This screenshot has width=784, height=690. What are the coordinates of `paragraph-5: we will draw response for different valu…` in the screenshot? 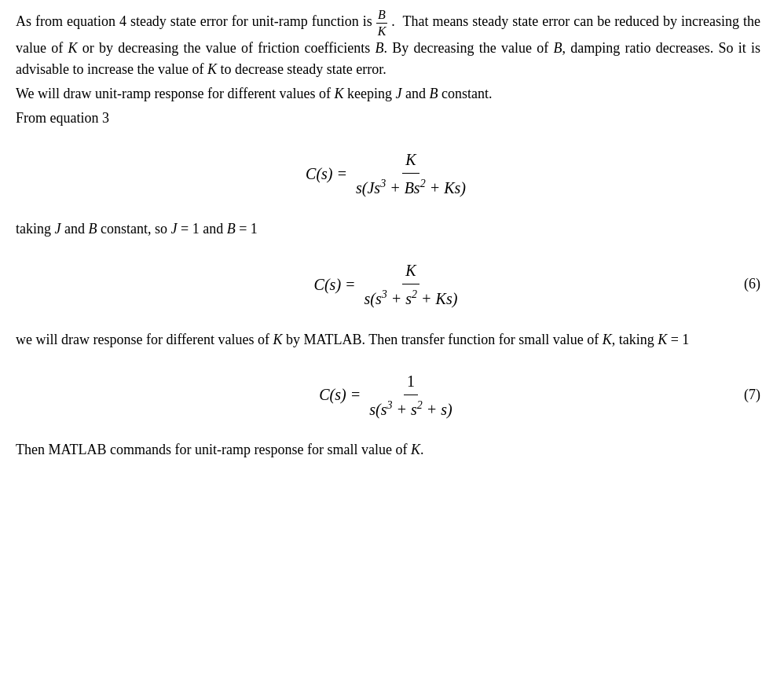 It's located at (388, 339).